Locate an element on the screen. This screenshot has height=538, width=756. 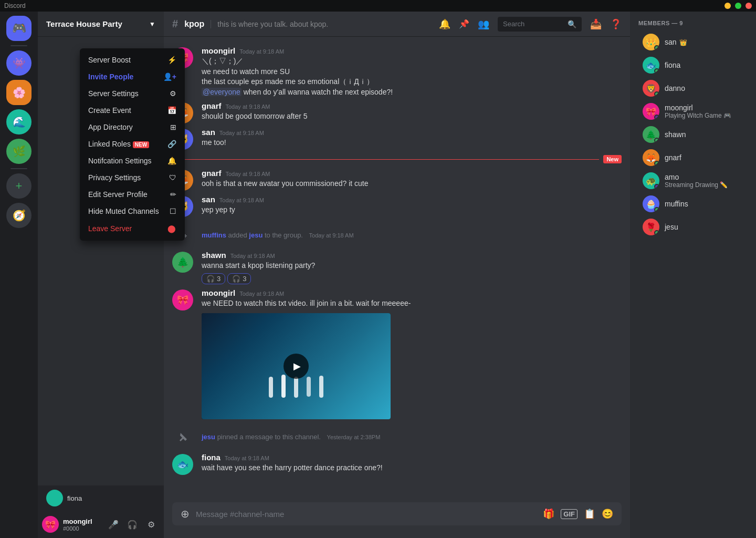
menu-item-server-settings: Server Settings ⚙ is located at coordinates (132, 94).